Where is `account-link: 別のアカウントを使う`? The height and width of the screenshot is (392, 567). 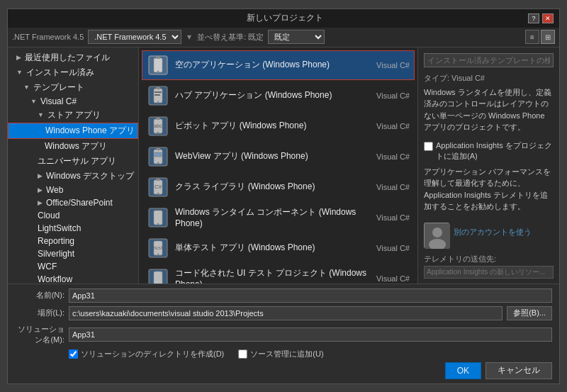 account-link: 別のアカウントを使う is located at coordinates (493, 233).